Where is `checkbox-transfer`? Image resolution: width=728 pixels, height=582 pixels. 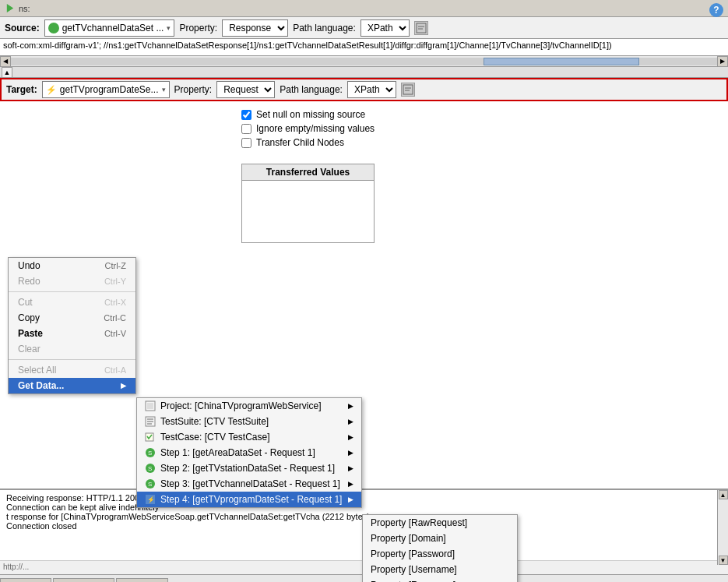 checkbox-transfer is located at coordinates (246, 143).